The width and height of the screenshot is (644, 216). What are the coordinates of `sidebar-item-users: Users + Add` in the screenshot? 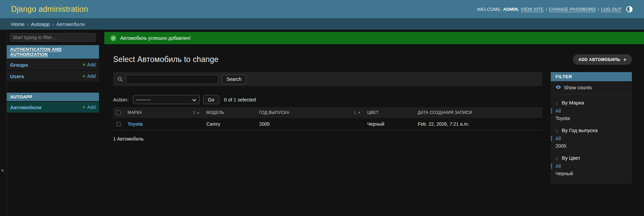 It's located at (53, 76).